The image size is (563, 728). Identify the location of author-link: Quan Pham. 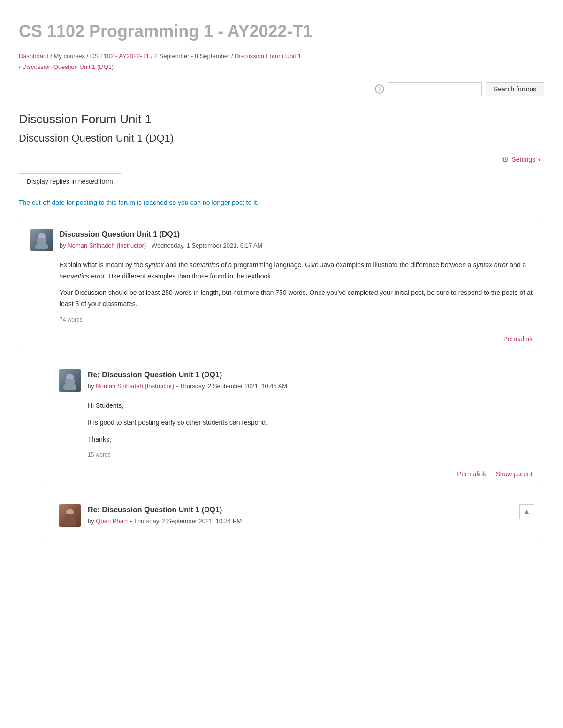
(112, 521).